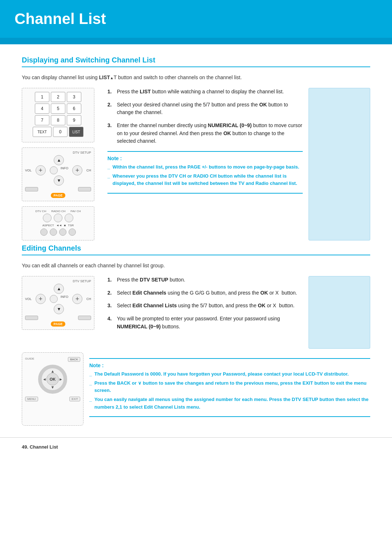 Image resolution: width=392 pixels, height=555 pixels. What do you see at coordinates (48, 225) in the screenshot?
I see `aspect-label: ASPECT` at bounding box center [48, 225].